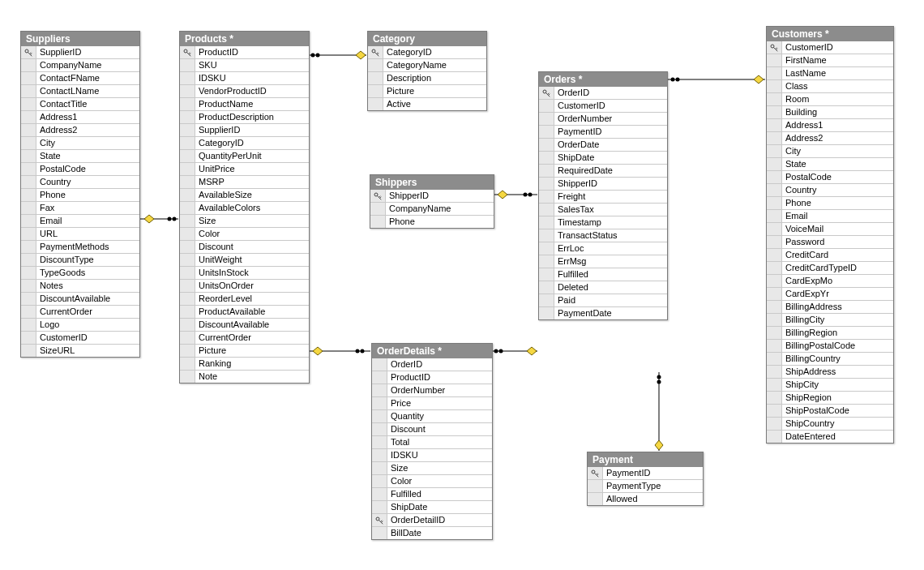  What do you see at coordinates (245, 78) in the screenshot?
I see `table-column-row: IDSKU` at bounding box center [245, 78].